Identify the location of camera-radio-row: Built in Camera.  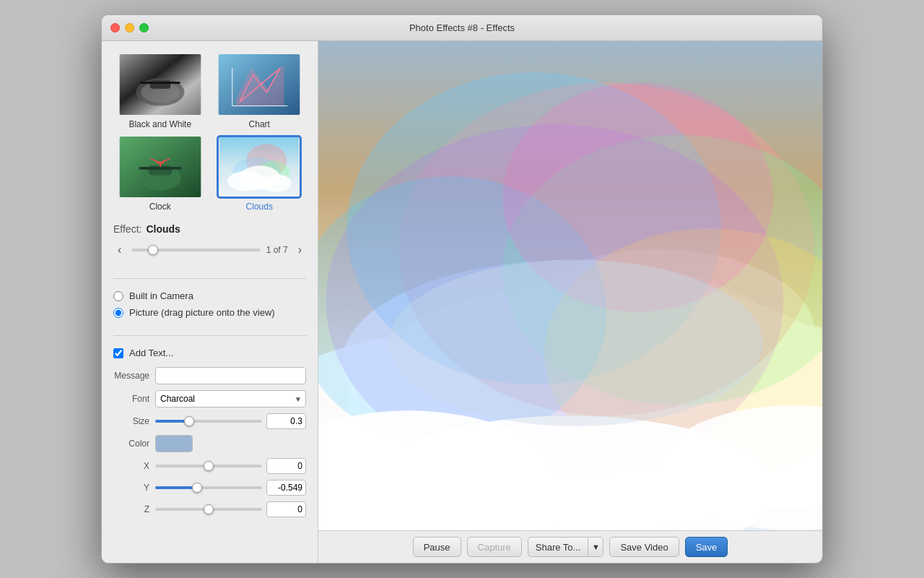
(209, 296).